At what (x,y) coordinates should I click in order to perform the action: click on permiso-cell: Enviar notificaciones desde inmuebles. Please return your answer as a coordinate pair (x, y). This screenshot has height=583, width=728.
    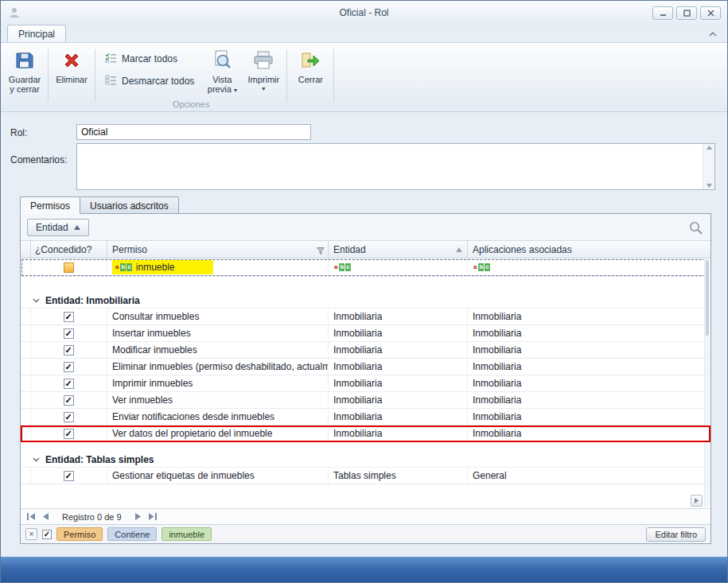
    Looking at the image, I should click on (218, 417).